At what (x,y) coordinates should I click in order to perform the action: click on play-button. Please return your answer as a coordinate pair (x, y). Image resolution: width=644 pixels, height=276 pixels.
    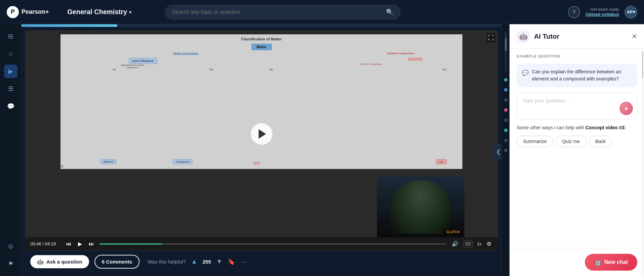
    Looking at the image, I should click on (262, 134).